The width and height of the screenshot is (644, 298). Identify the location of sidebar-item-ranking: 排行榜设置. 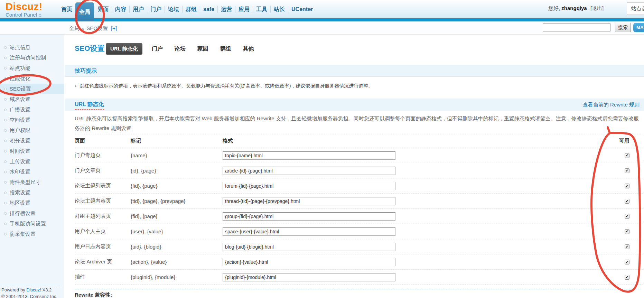
(32, 213).